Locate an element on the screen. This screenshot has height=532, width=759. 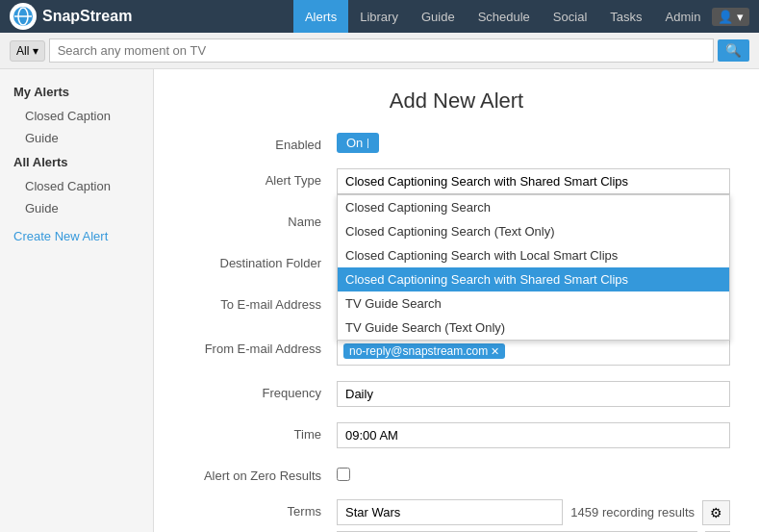
sidebar-item-my-guide: Guide is located at coordinates (77, 139).